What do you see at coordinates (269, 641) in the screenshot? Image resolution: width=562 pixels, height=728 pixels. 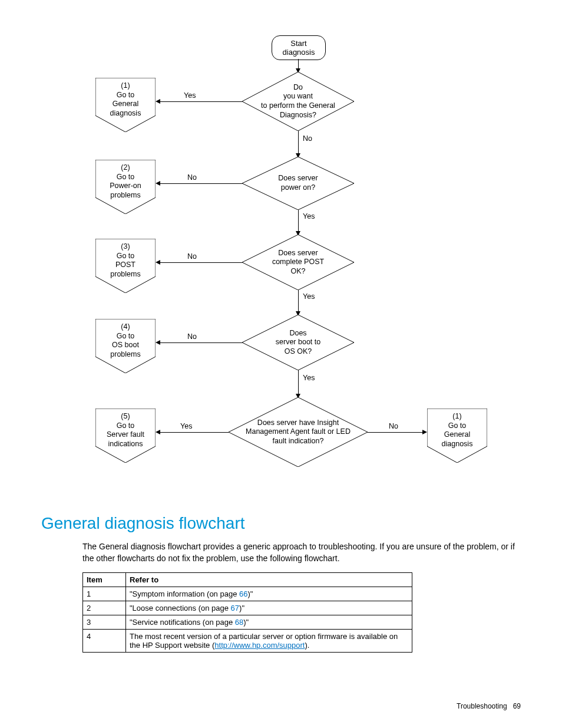 I see `table-cell-refer: The most recent version of a particular …` at bounding box center [269, 641].